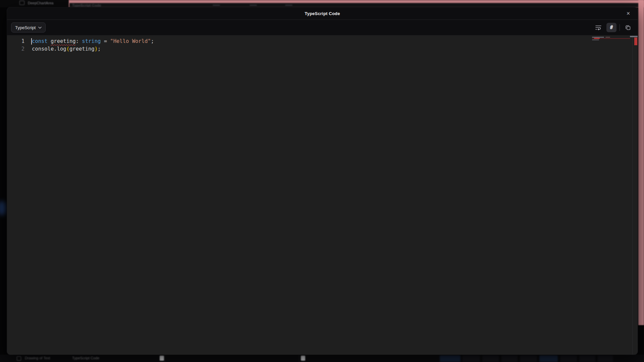 This screenshot has width=644, height=362. I want to click on code-line: 1const greeting: string = "Hello World";, so click(322, 42).